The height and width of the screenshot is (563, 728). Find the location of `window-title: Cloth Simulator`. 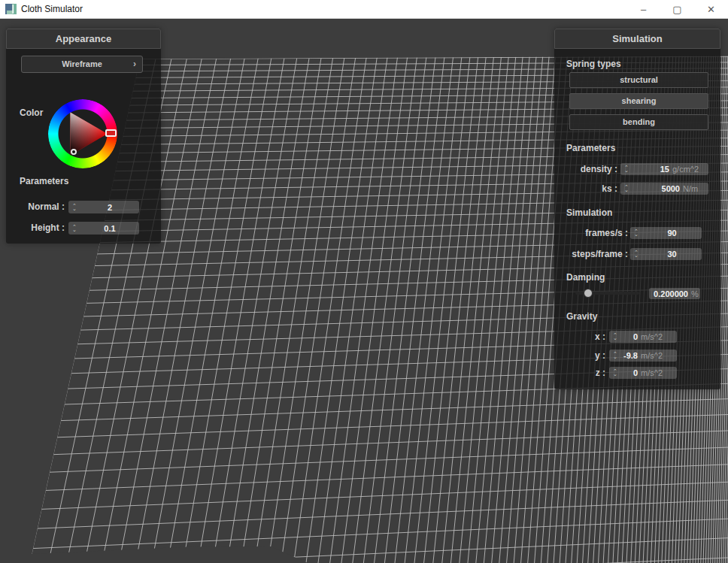

window-title: Cloth Simulator is located at coordinates (52, 9).